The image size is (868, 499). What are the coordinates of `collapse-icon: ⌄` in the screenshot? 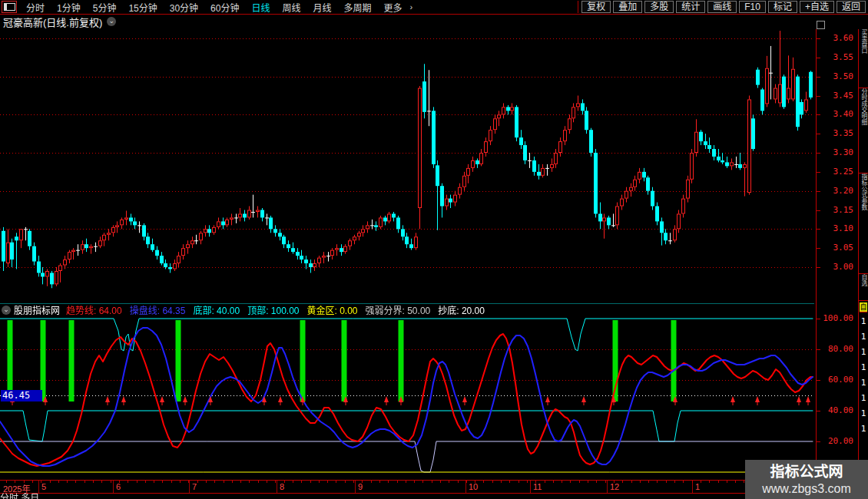 It's located at (6, 310).